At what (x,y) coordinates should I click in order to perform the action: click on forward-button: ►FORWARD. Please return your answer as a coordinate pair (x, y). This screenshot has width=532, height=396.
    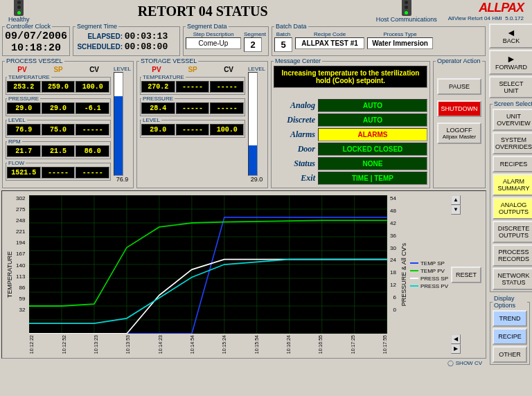
    Looking at the image, I should click on (511, 62).